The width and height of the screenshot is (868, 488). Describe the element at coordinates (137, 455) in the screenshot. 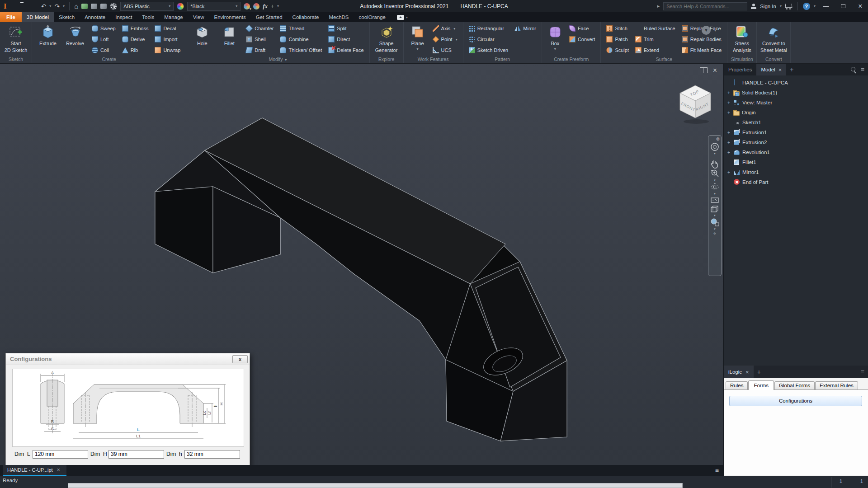

I see `dim-h-input` at that location.